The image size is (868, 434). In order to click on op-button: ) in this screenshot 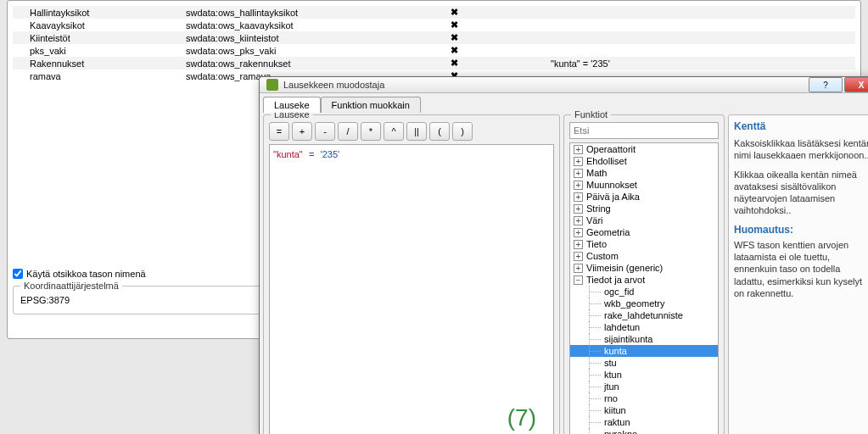, I will do `click(462, 131)`.